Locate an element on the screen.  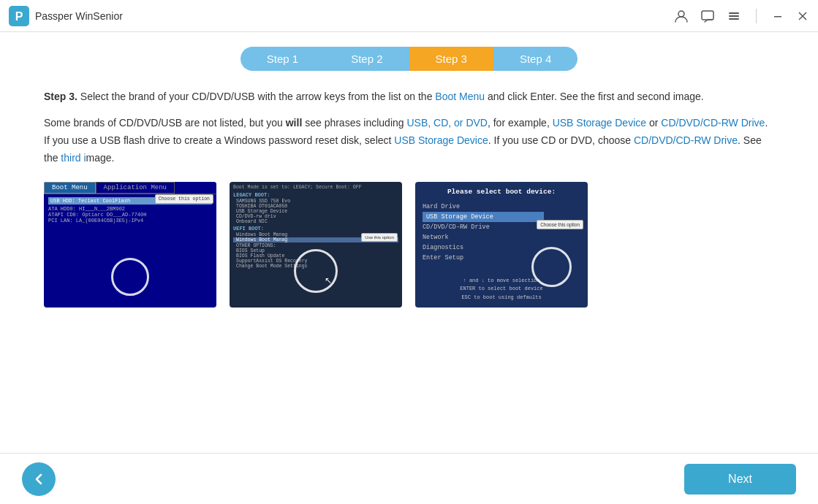
instruction-text-1: Select the brand of your CD/DVD/USB with… is located at coordinates (392, 96).